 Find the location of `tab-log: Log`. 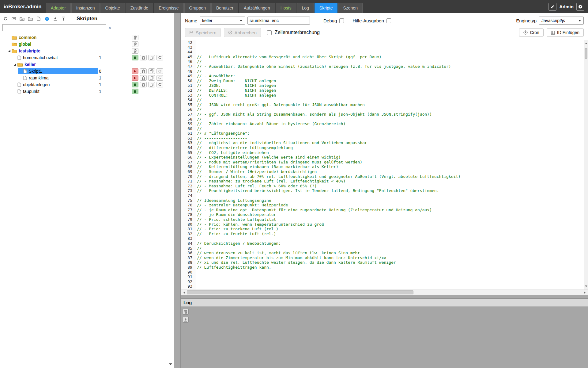

tab-log: Log is located at coordinates (306, 8).